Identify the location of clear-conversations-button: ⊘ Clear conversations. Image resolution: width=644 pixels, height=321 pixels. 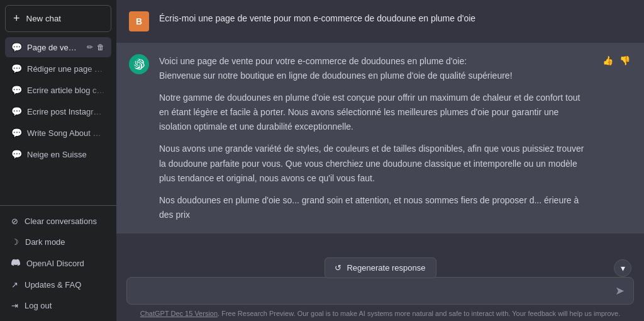
(58, 222).